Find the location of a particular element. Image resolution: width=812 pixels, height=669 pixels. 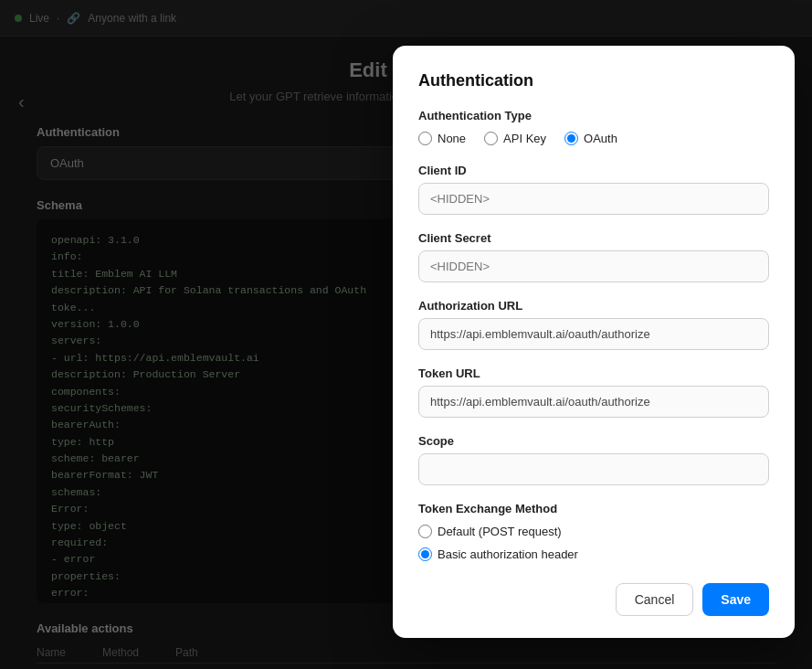

auth-type-none: None is located at coordinates (442, 139).